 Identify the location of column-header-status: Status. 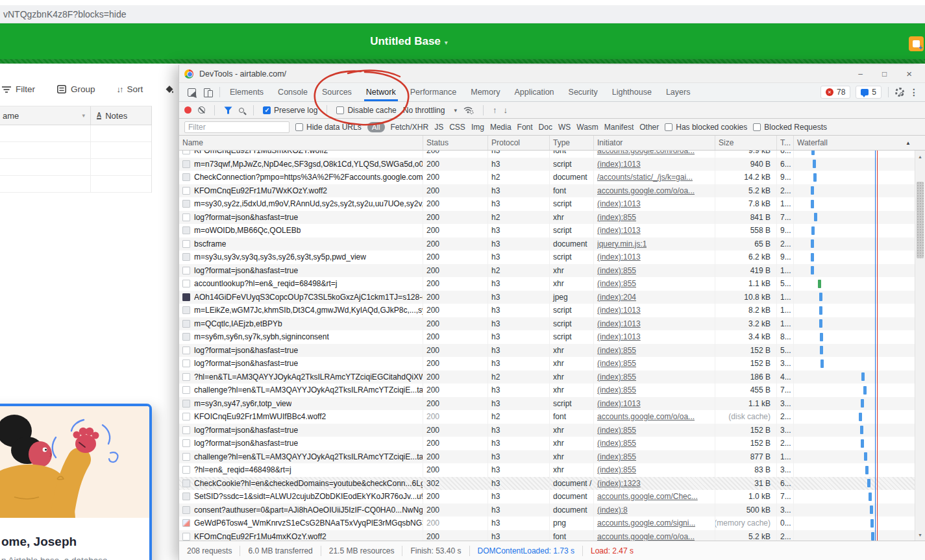
(455, 143).